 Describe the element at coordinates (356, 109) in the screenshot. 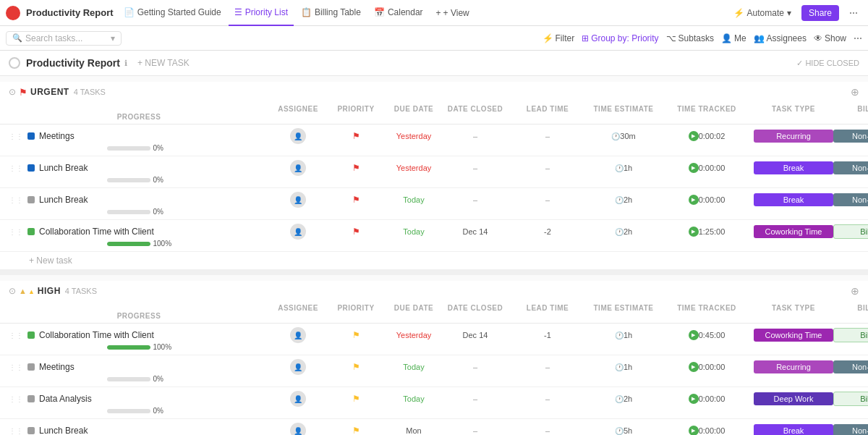

I see `col-priority: PRIORITY` at that location.